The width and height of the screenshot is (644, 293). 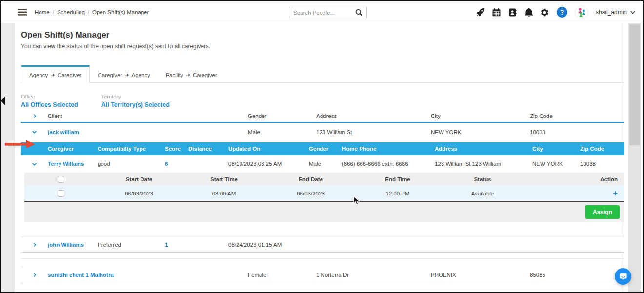 I want to click on client-table-header: Client Gender Address City Zip Code, so click(x=323, y=118).